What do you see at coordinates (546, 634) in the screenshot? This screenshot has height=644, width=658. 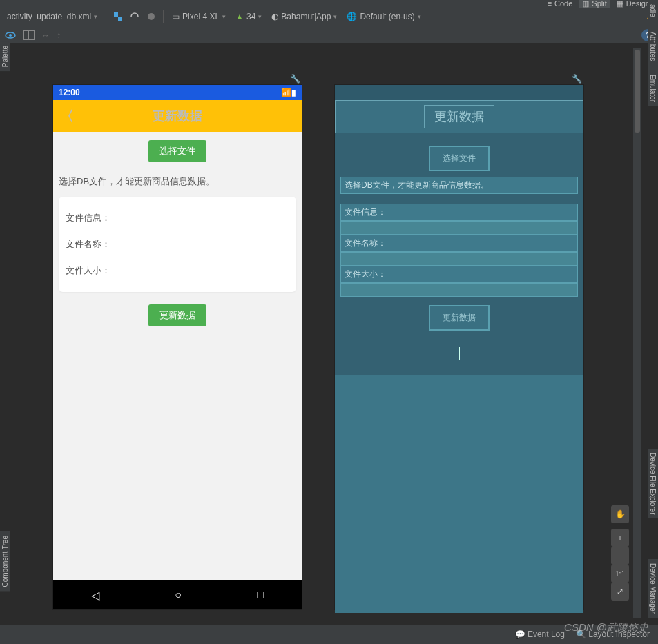 I see `event-log-label: Event Log` at bounding box center [546, 634].